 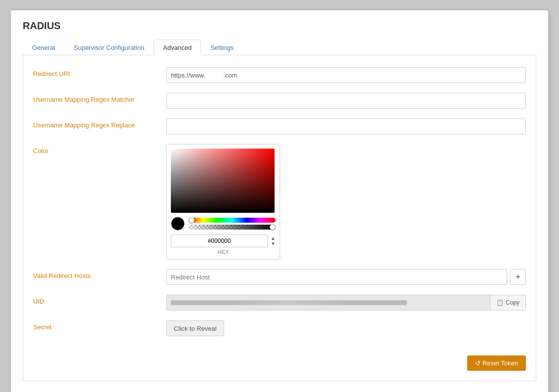 I want to click on username-regex-matcher-wrap, so click(x=346, y=101).